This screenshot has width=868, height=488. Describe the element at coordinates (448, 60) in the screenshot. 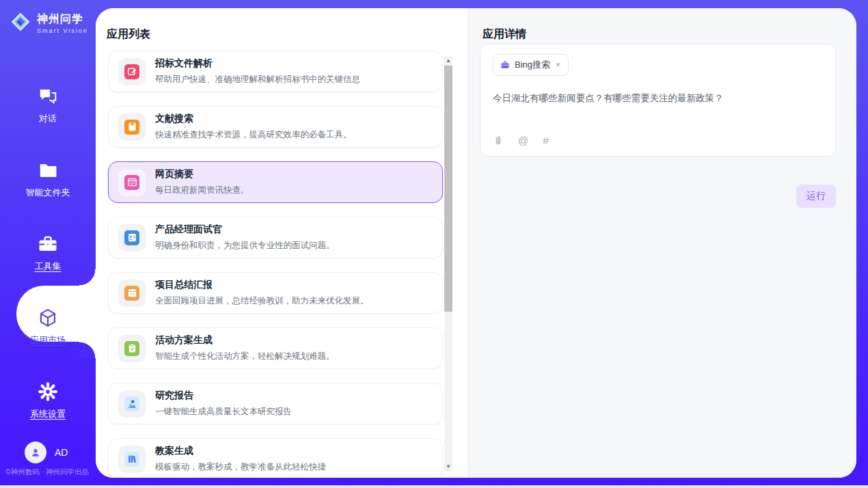

I see `scrollbar-up-arrow-icon: ▲` at that location.